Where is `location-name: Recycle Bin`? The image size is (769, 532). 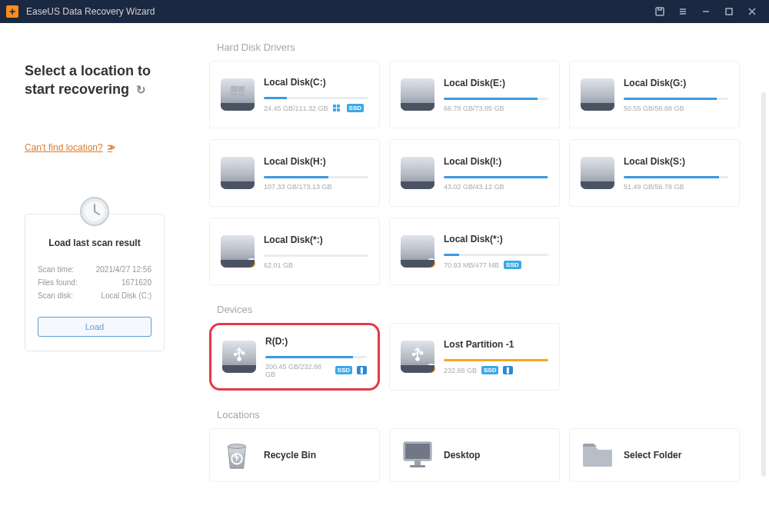
location-name: Recycle Bin is located at coordinates (316, 455).